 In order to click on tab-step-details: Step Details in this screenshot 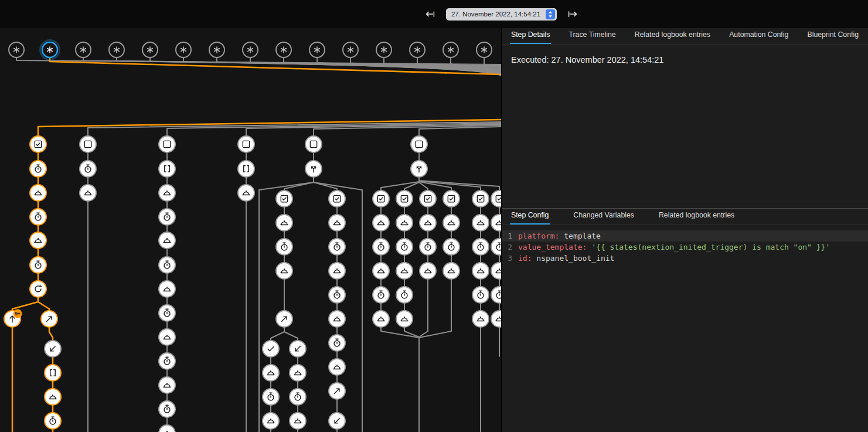, I will do `click(530, 38)`.